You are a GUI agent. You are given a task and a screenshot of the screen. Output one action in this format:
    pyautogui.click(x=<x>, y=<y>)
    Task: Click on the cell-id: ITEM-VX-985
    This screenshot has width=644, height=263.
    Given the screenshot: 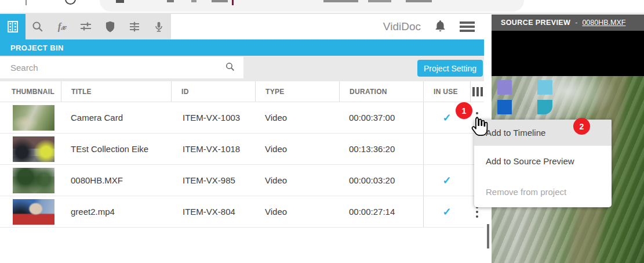 What is the action you would take?
    pyautogui.click(x=213, y=180)
    